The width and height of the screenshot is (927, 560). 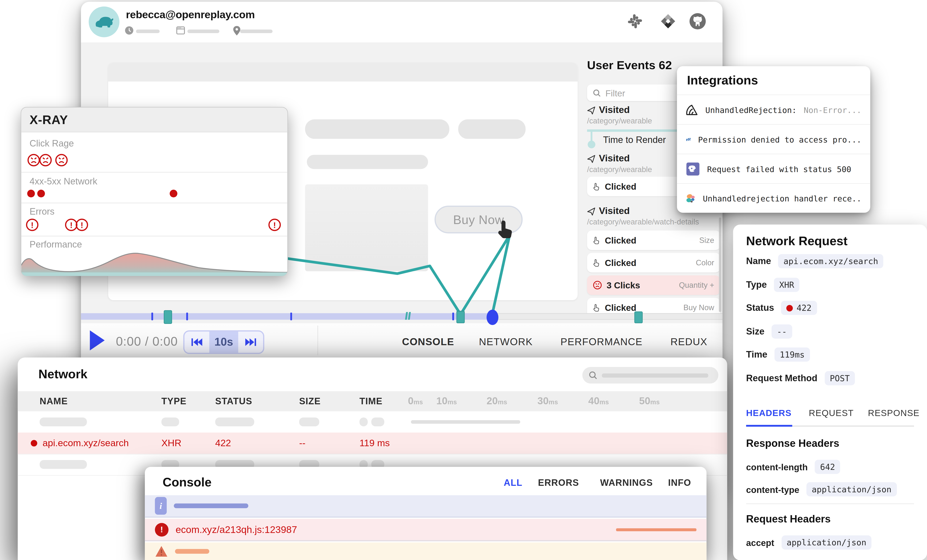 I want to click on tab-redux: REDUX, so click(x=689, y=342).